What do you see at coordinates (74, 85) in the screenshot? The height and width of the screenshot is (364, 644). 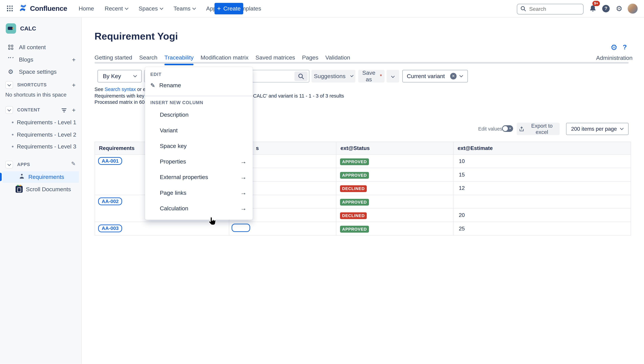 I see `add-shortcut-icon: +` at bounding box center [74, 85].